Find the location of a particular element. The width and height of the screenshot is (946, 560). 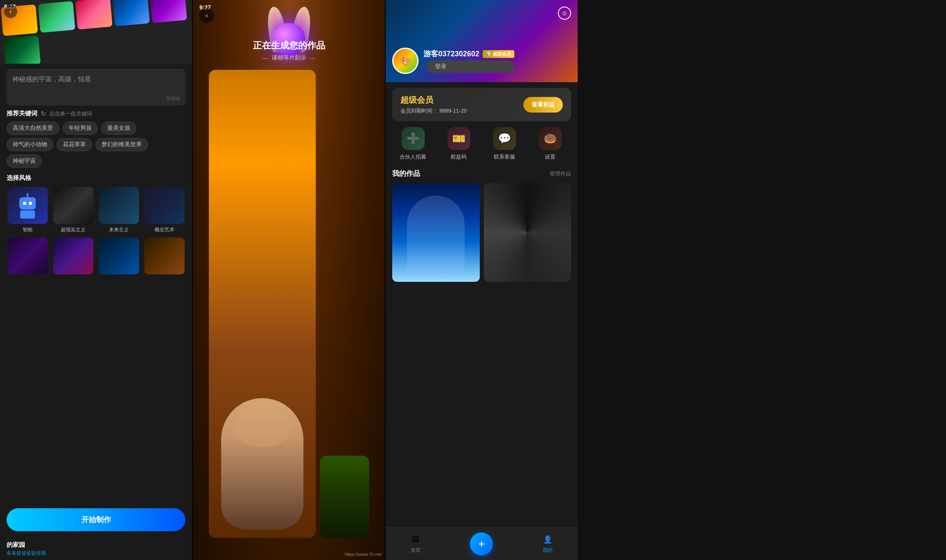

p3-header: ⊙ 🎨 游客0372302602 💎 超级会员 登录 is located at coordinates (482, 41).